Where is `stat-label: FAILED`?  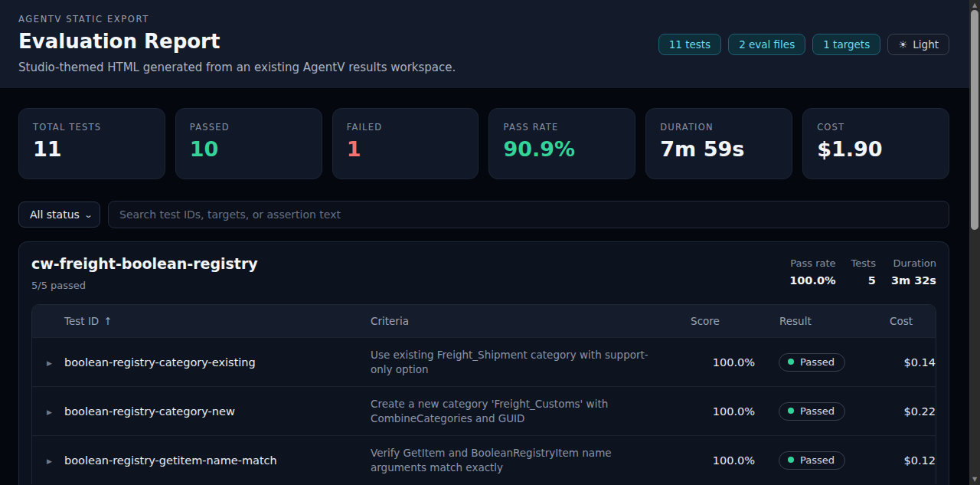 stat-label: FAILED is located at coordinates (406, 127).